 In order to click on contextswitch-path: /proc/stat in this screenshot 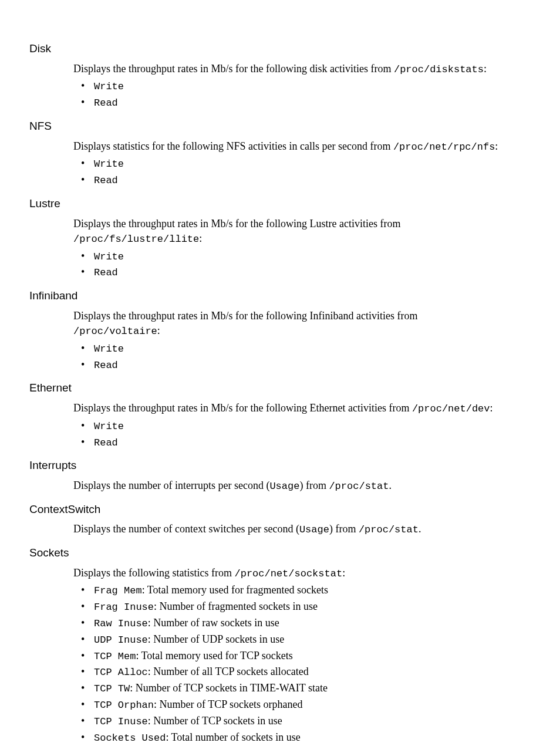, I will do `click(389, 529)`.